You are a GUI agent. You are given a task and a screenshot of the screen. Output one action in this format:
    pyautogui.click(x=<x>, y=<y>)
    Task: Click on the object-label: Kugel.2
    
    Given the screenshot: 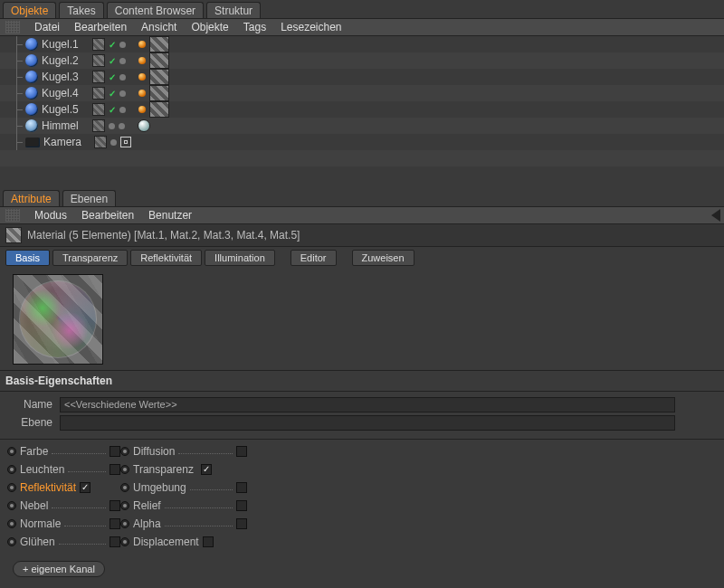 What is the action you would take?
    pyautogui.click(x=65, y=61)
    